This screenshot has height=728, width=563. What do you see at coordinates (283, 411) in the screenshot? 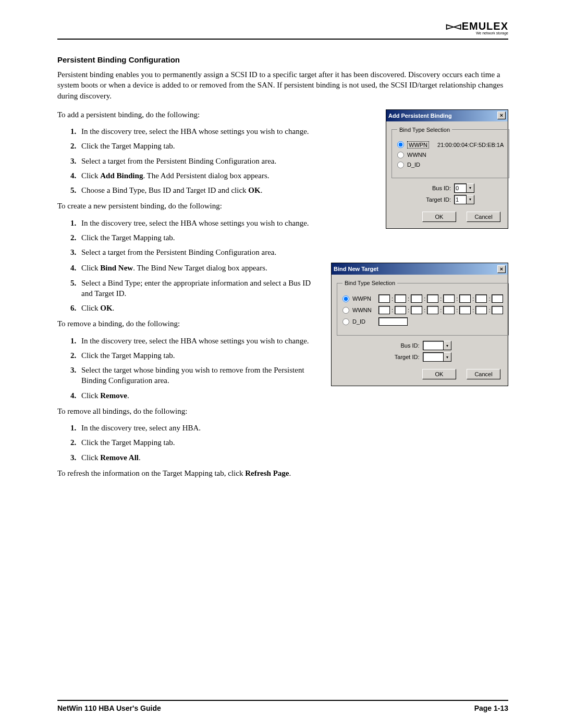
I see `removeall-lead: To remove all bindings, do the following…` at bounding box center [283, 411].